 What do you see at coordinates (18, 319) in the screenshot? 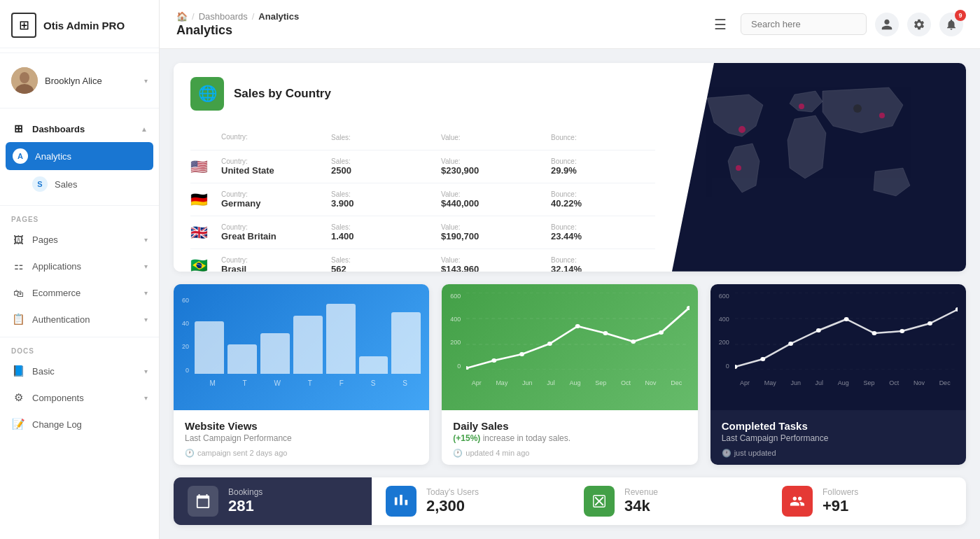
I see `authentication-icon: 📋` at bounding box center [18, 319].